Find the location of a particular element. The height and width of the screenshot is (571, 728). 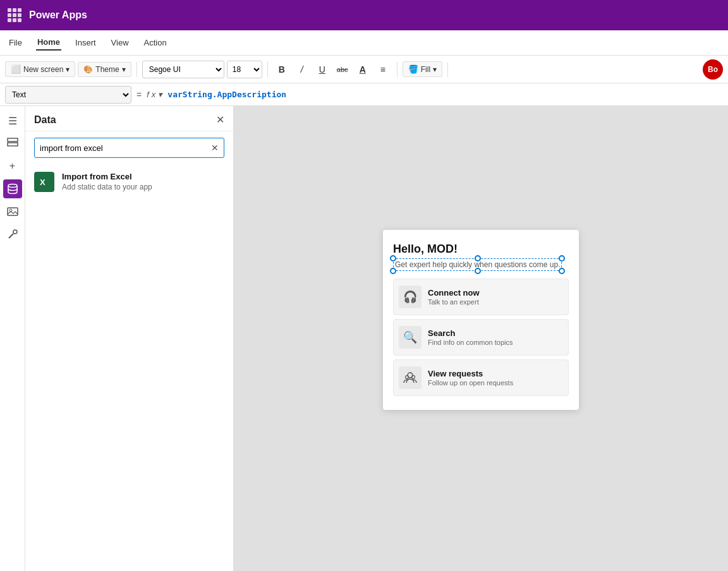

left-sidebar: ☰ + is located at coordinates (13, 339).